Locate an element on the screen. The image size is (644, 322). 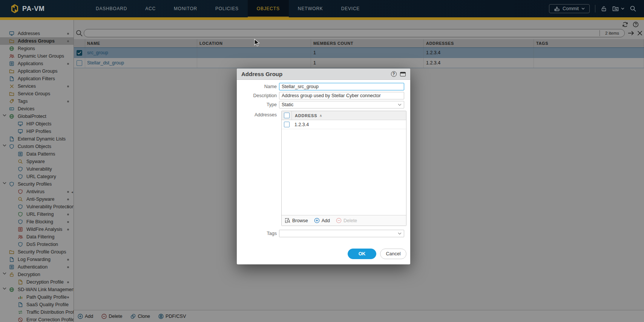
sort-asc-icon: ∧ is located at coordinates (320, 116).